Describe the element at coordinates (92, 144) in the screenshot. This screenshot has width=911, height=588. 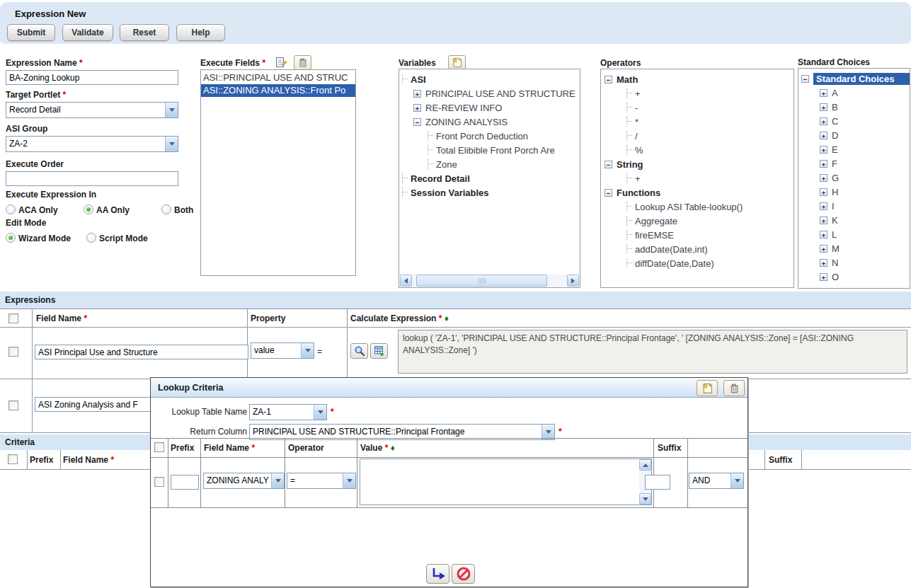
I see `asi-group-select: ZA-2` at that location.